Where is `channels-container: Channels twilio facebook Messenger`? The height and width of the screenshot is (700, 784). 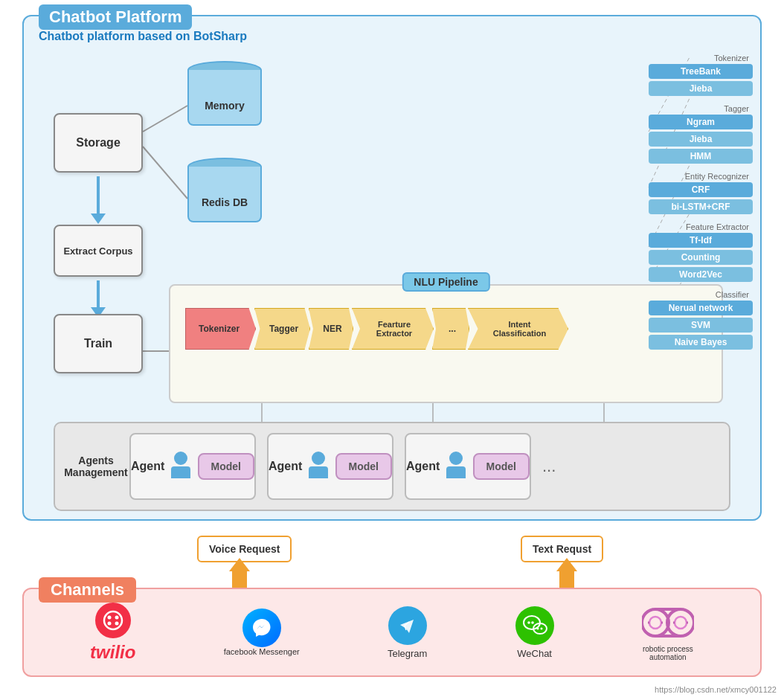 channels-container: Channels twilio facebook Messenger is located at coordinates (392, 632).